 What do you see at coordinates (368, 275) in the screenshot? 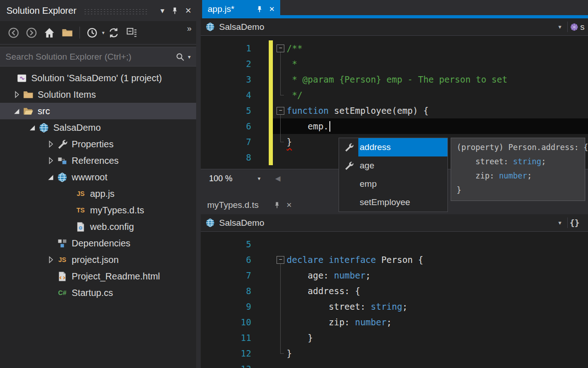
I see `code-segment: ;` at bounding box center [368, 275].